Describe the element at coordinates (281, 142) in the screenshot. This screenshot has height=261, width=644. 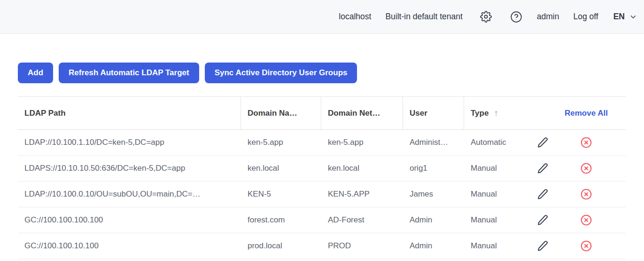
I see `cell-domain-name: ken-5.app` at that location.